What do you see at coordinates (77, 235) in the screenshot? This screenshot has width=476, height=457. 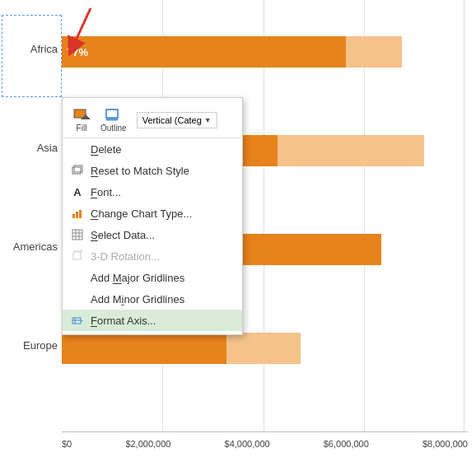 I see `select-data-icon` at bounding box center [77, 235].